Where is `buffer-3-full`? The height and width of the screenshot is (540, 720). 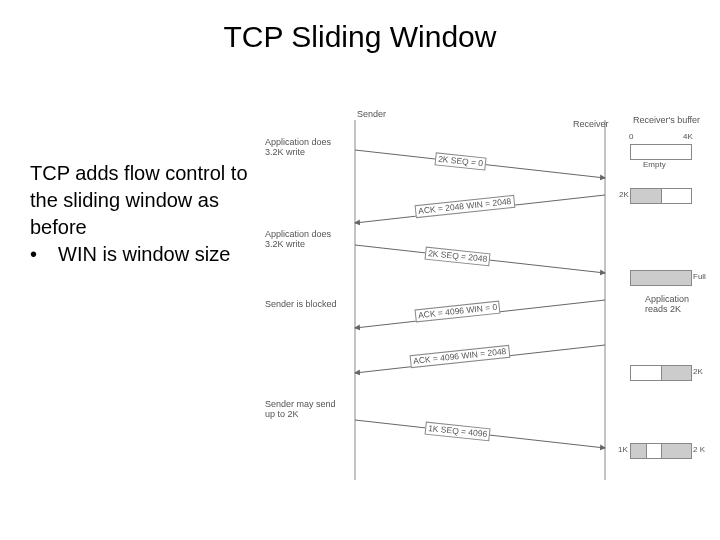
buffer-3-full is located at coordinates (661, 278).